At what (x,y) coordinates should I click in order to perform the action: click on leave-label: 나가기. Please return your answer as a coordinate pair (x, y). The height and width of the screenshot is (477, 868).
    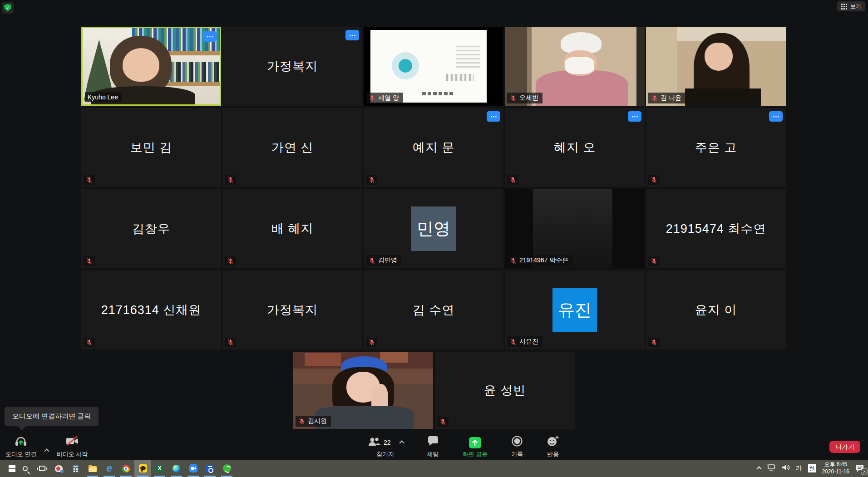
    Looking at the image, I should click on (845, 447).